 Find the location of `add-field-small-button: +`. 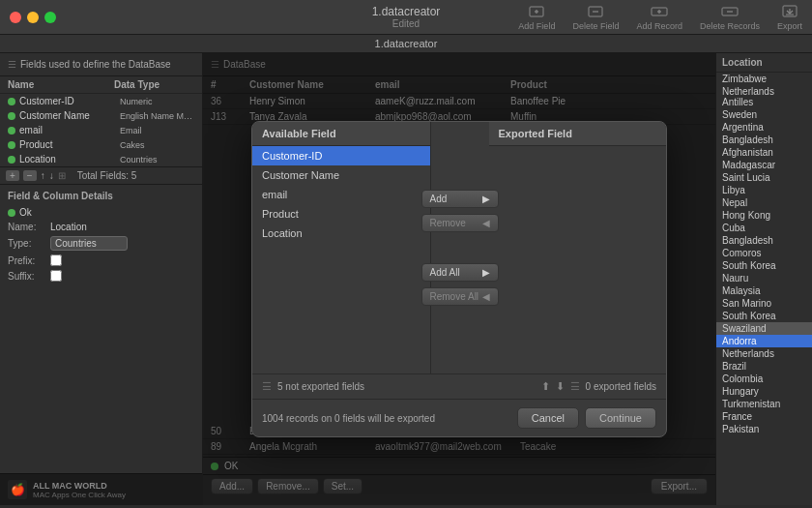

add-field-small-button: + is located at coordinates (13, 176).